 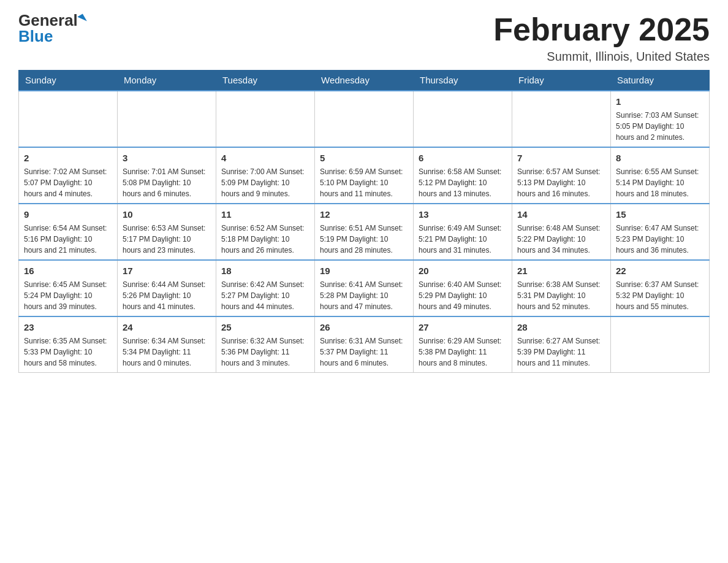 I want to click on day-info: Sunrise: 6:44 AM Sunset: 5:26 PM Dayligh…, so click(x=167, y=296).